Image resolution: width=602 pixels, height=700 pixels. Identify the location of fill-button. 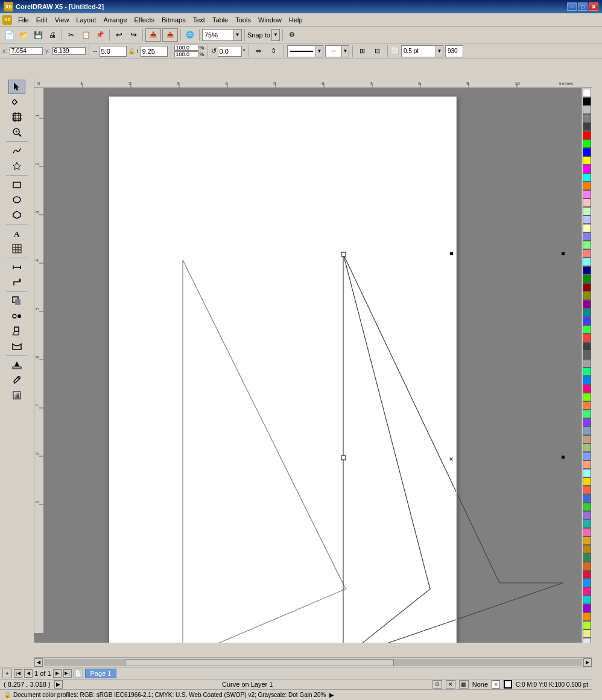
(17, 365).